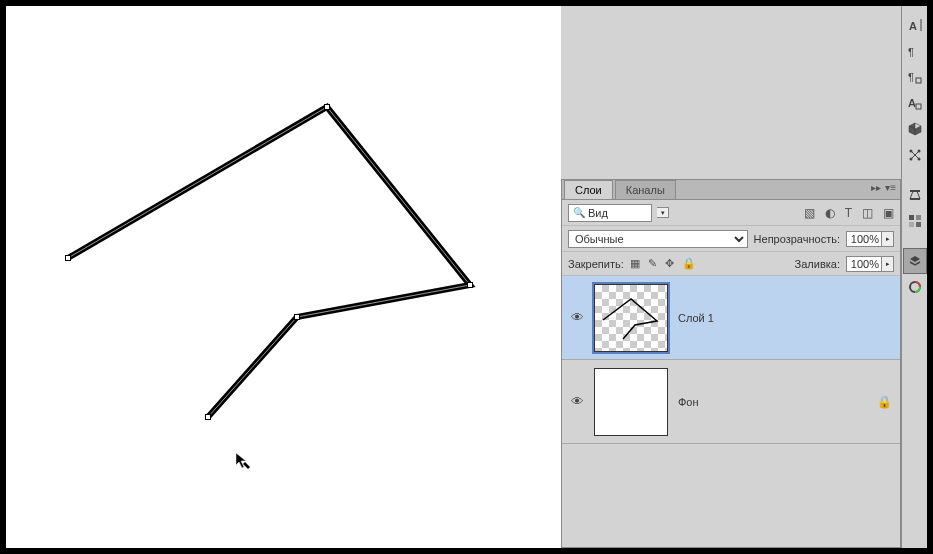 Image resolution: width=933 pixels, height=554 pixels. What do you see at coordinates (689, 264) in the screenshot?
I see `lock-all-icon: 🔒` at bounding box center [689, 264].